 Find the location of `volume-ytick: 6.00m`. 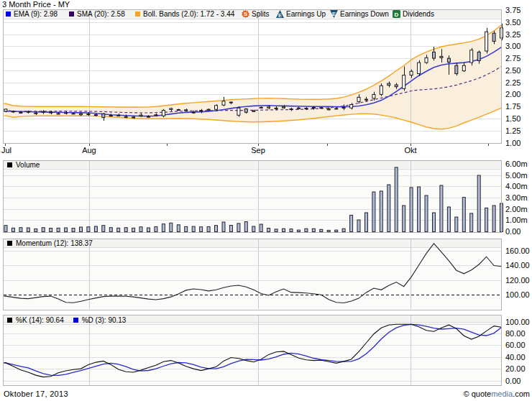

volume-ytick: 6.00m is located at coordinates (516, 164).